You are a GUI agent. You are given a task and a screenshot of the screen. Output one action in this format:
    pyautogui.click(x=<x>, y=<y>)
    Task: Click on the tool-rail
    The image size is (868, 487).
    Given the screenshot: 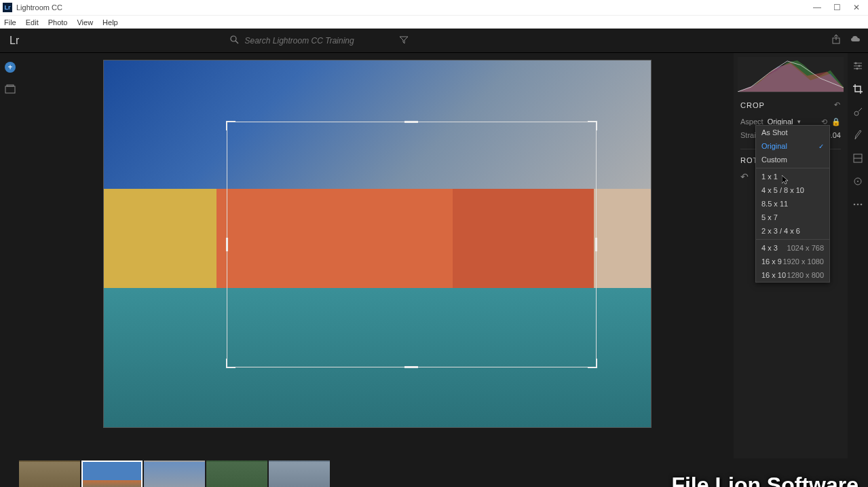 What is the action you would take?
    pyautogui.click(x=858, y=255)
    